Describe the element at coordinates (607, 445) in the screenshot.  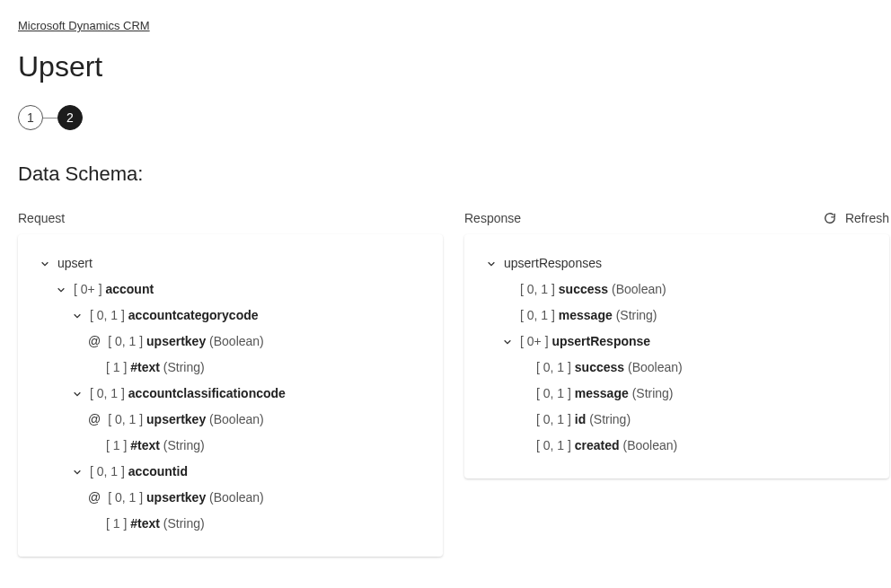
I see `tree-node-label: [ 0, 1 ] created (Boolean)` at that location.